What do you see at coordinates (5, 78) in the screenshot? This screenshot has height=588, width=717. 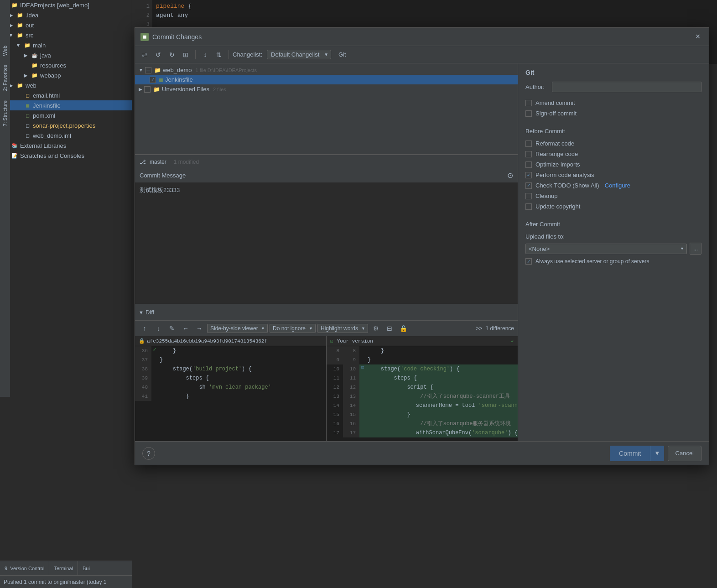 I see `side-tab-favorites: 2: Favorites` at bounding box center [5, 78].